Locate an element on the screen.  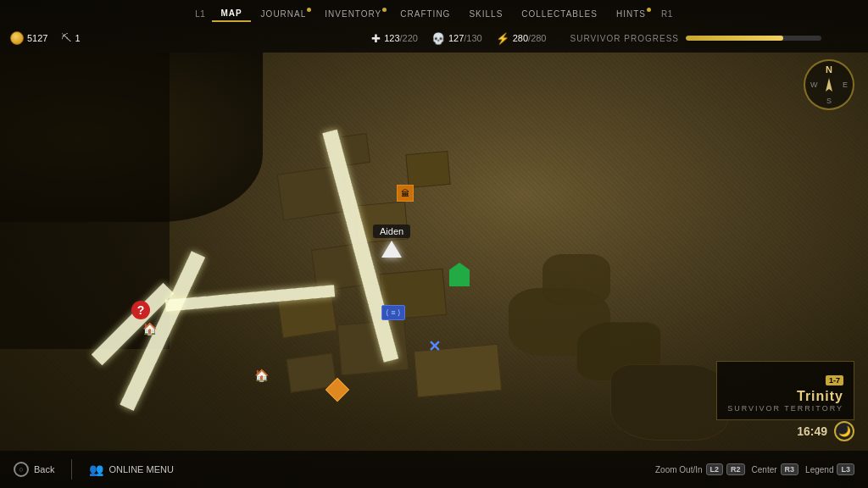
territory-subtitle: SURVIVOR TERRITORY is located at coordinates (785, 408).